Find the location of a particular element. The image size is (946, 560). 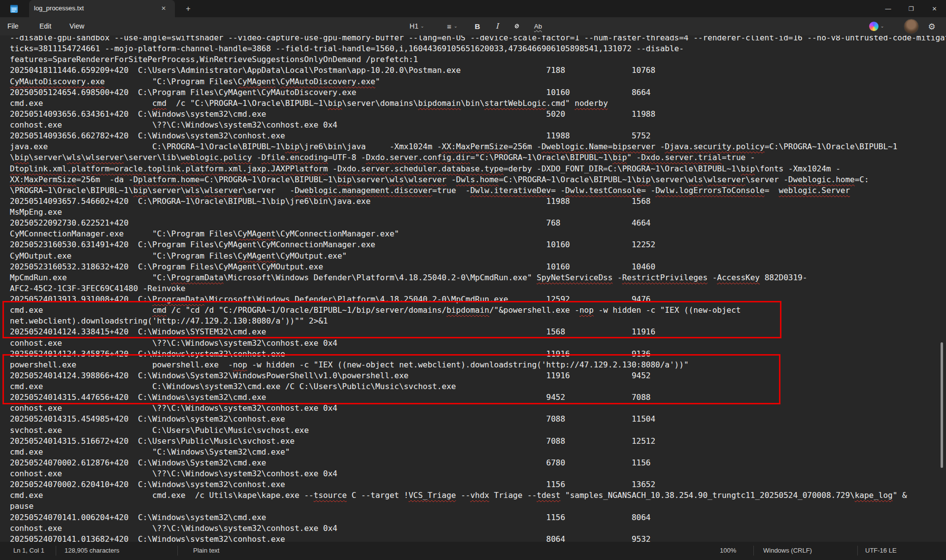

document-type: Plain text is located at coordinates (206, 551).